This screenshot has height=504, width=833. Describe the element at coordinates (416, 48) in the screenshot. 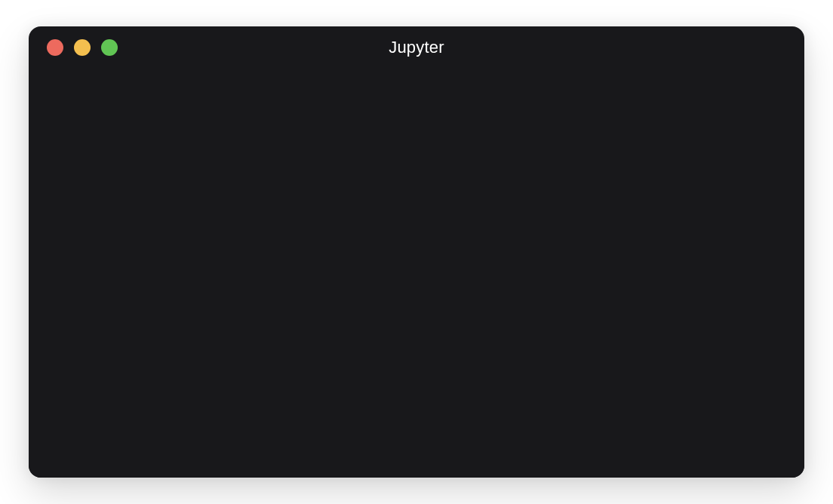

I see `titlebar: Jupyter` at that location.